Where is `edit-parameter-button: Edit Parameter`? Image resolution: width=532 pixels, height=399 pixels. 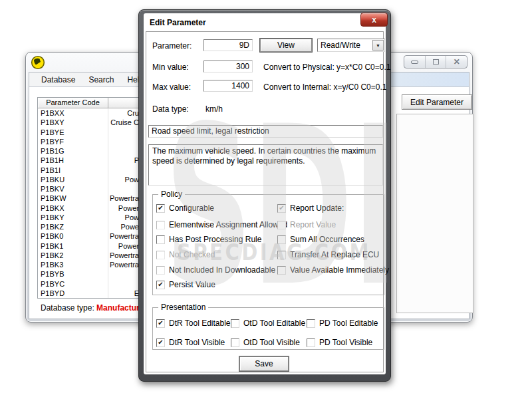
edit-parameter-button: Edit Parameter is located at coordinates (437, 102).